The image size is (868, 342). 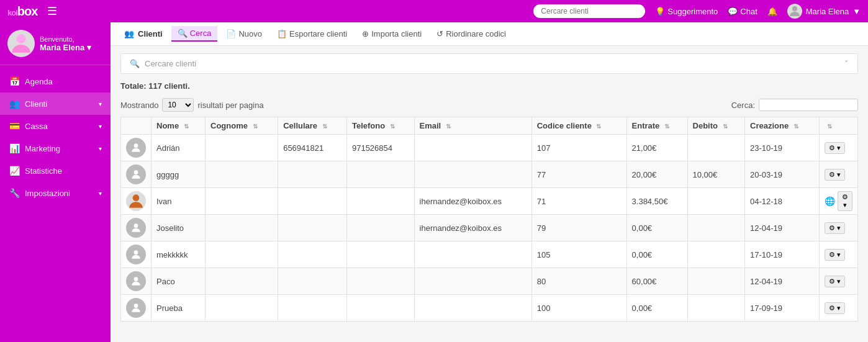 What do you see at coordinates (489, 148) in the screenshot?
I see `table-row: Adrián65694182197152685410721,00€23-10-1…` at bounding box center [489, 148].